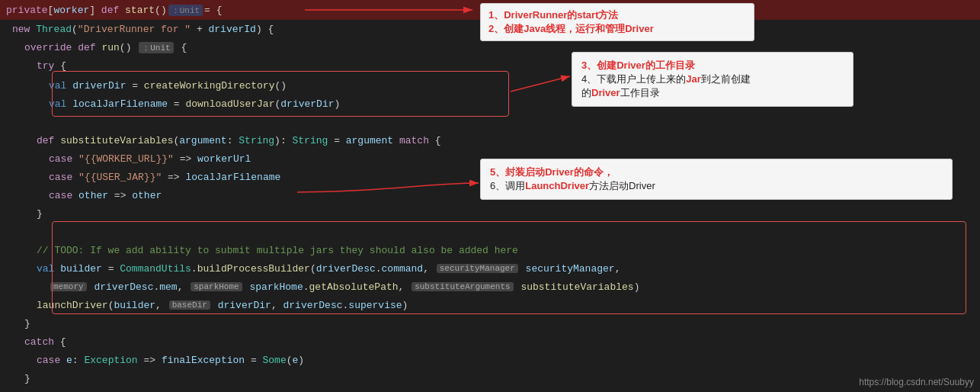  I want to click on badge-sparkhome: sparkHome, so click(216, 287).